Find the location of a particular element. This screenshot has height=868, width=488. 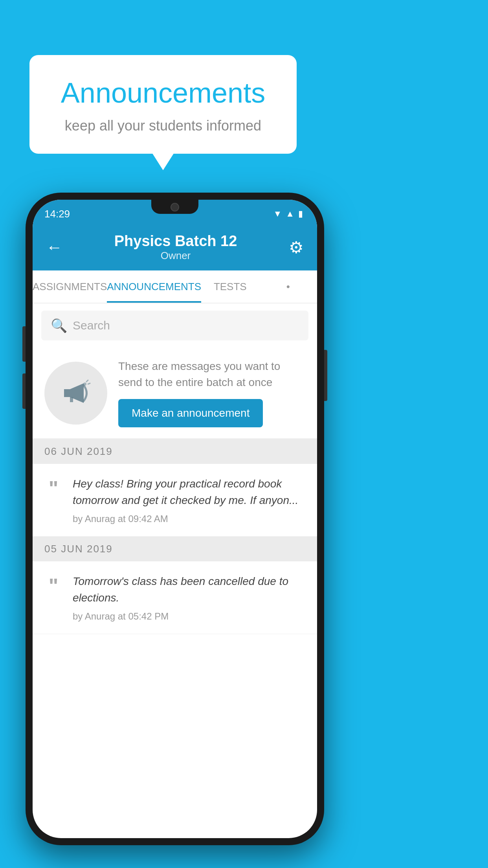

tab-bar: ASSIGNMENTS ANNOUNCEMENTS TESTS • is located at coordinates (175, 287).